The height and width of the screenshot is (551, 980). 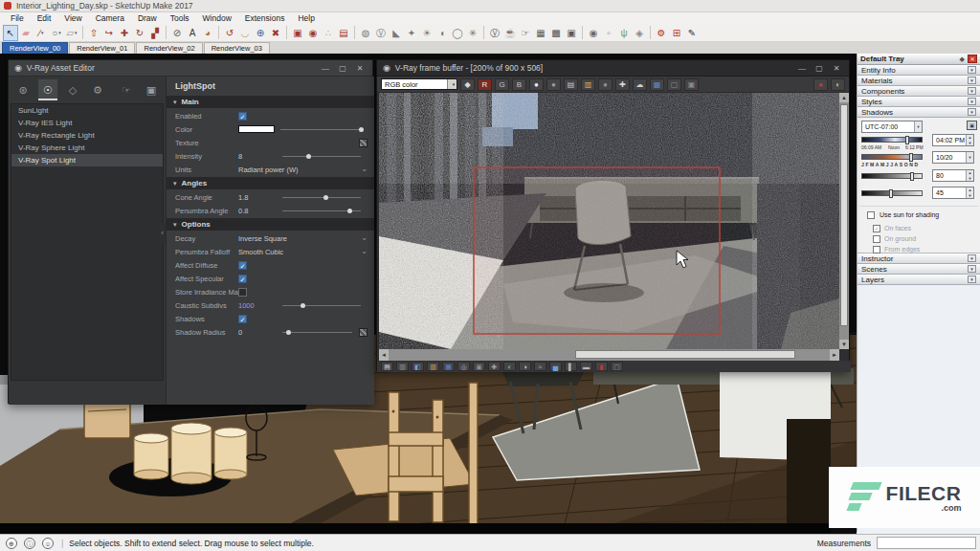 What do you see at coordinates (553, 84) in the screenshot?
I see `monochrome-icon: ●` at bounding box center [553, 84].